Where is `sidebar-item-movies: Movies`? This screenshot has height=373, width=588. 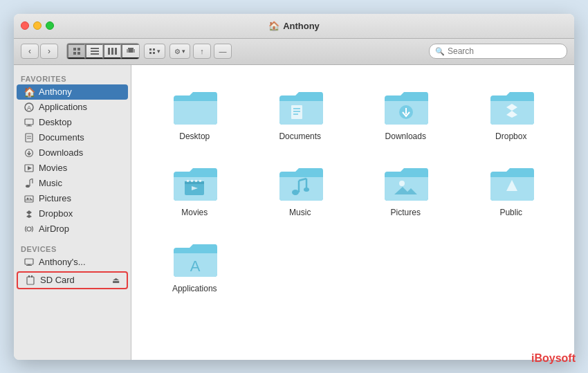
sidebar-item-movies: Movies is located at coordinates (72, 168).